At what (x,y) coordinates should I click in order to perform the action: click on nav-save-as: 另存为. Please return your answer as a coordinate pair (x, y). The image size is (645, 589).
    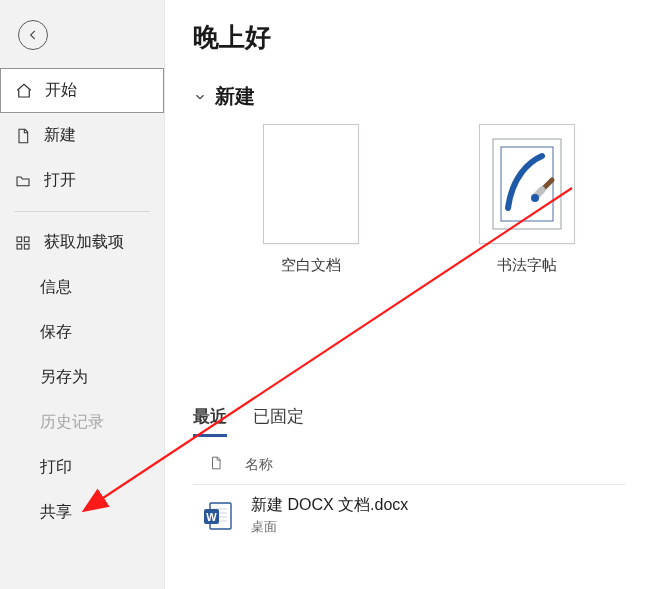
    Looking at the image, I should click on (82, 378).